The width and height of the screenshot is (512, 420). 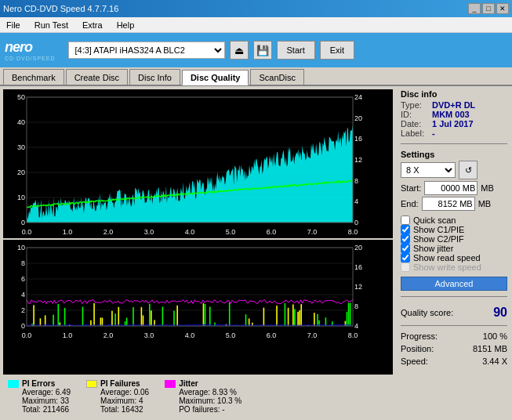 What do you see at coordinates (415, 105) in the screenshot?
I see `disc-type-label: Type:` at bounding box center [415, 105].